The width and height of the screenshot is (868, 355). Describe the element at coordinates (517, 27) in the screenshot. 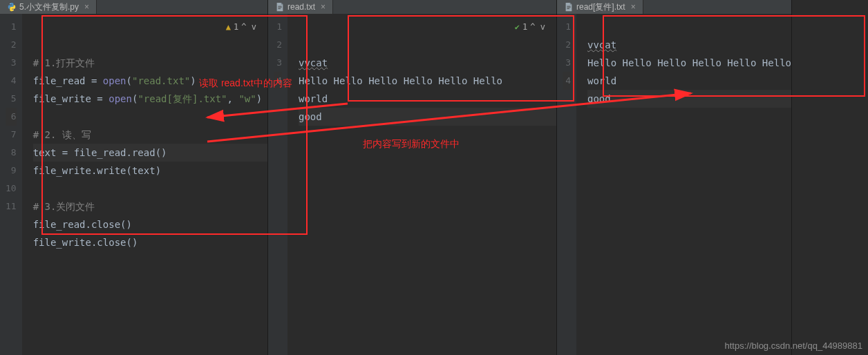

I see `check-icon: ✔` at that location.